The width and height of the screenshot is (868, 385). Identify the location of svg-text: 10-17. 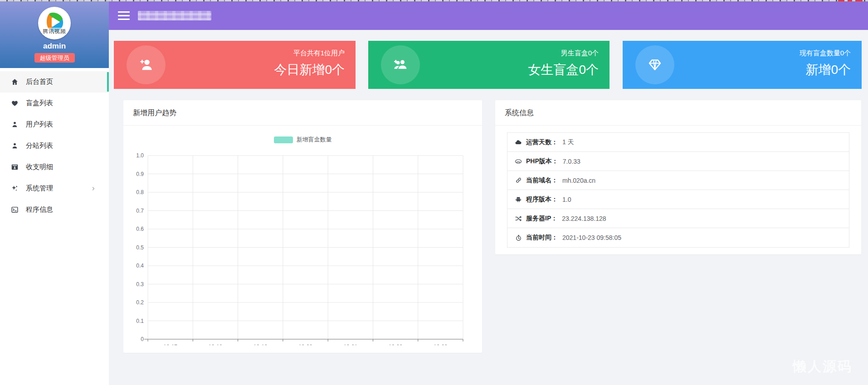
(171, 345).